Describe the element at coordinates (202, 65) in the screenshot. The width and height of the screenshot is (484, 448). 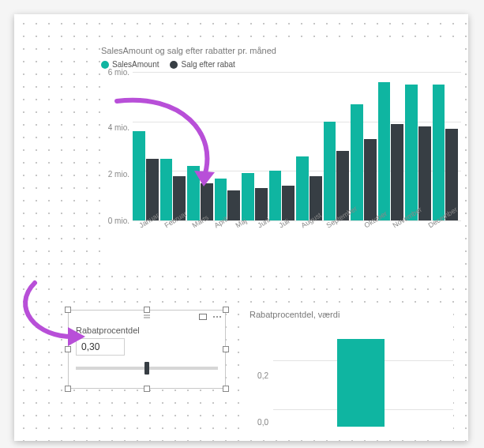
I see `legend-item-salg-efter-rabat: Salg efter rabat` at that location.